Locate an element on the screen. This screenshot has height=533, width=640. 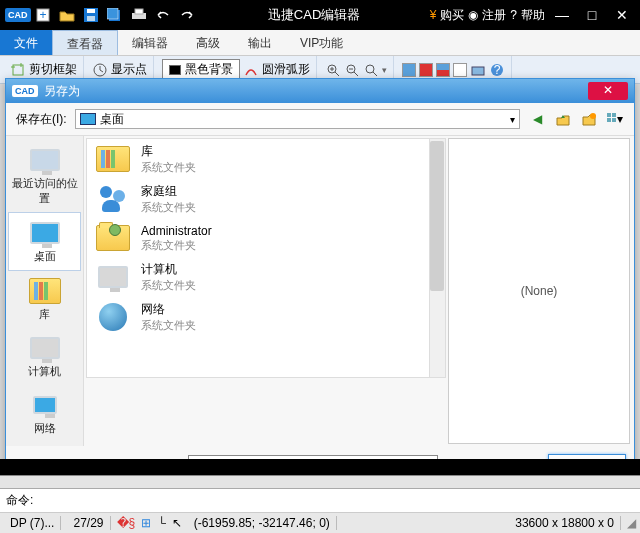
clock-icon is located at coordinates (100, 70).